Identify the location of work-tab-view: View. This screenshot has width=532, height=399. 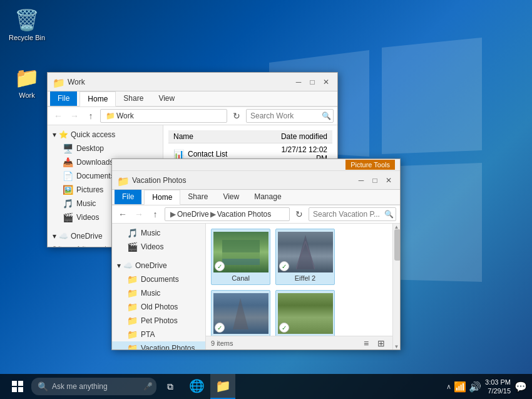
(166, 99).